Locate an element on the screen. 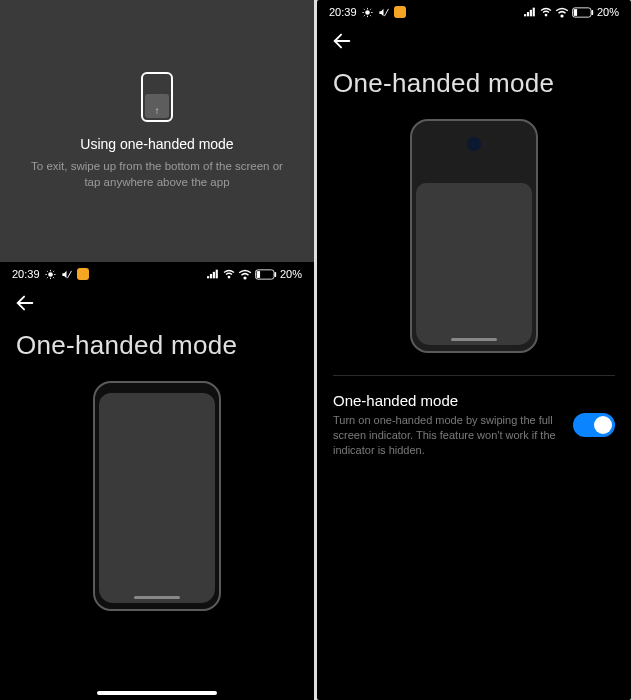 The width and height of the screenshot is (631, 700). one-handed-glyph-icon is located at coordinates (157, 97).